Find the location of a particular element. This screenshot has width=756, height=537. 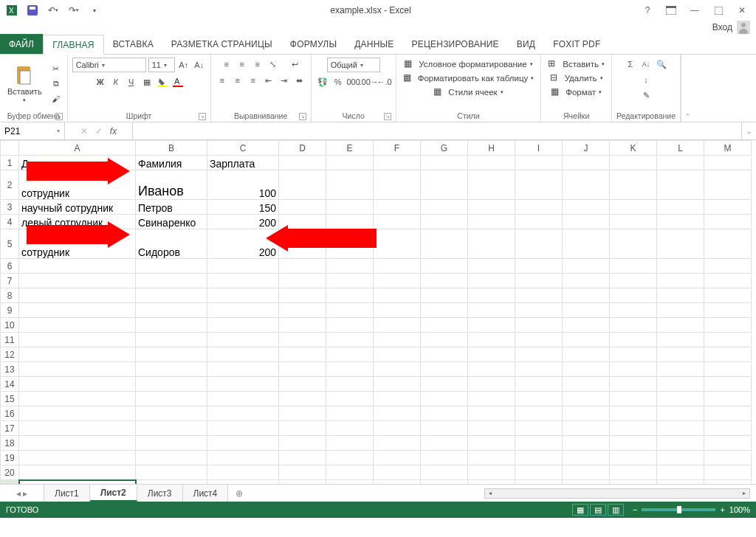

format-painter-icon: 🖌 is located at coordinates (56, 99).